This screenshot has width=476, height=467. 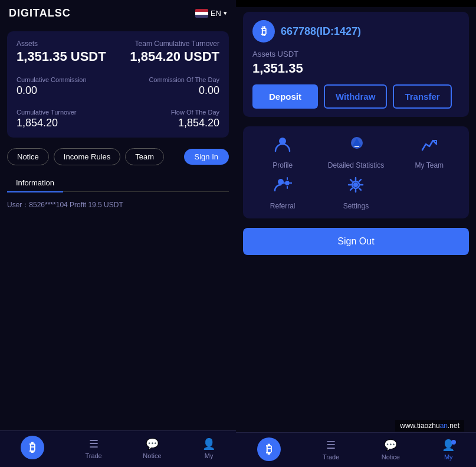 I want to click on right-notice-icon: 💬, so click(x=390, y=445).